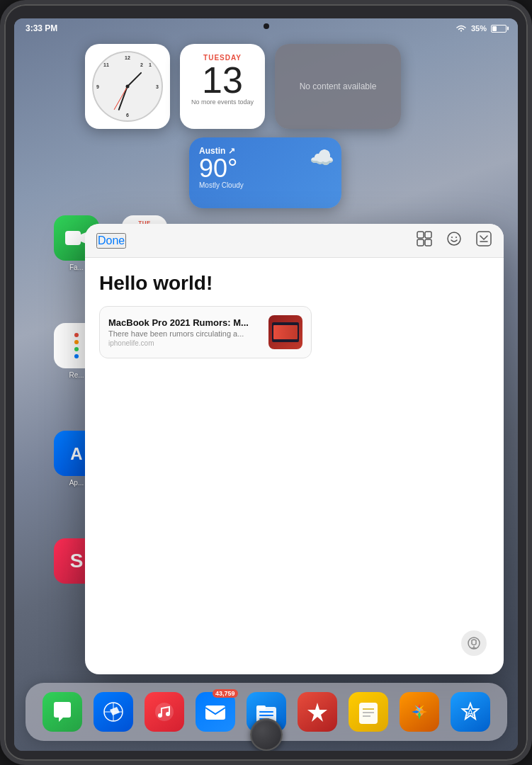 Image resolution: width=532 pixels, height=765 pixels. What do you see at coordinates (484, 241) in the screenshot?
I see `compose-icon` at bounding box center [484, 241].